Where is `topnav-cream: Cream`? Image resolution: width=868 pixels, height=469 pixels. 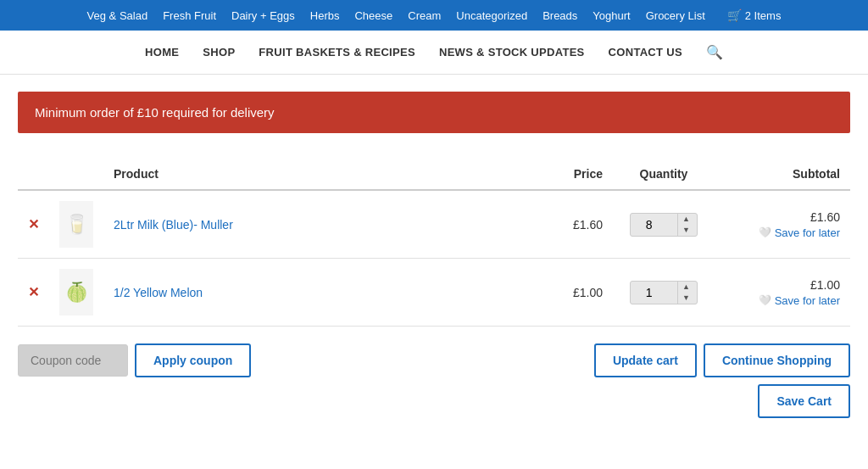 topnav-cream: Cream is located at coordinates (424, 15).